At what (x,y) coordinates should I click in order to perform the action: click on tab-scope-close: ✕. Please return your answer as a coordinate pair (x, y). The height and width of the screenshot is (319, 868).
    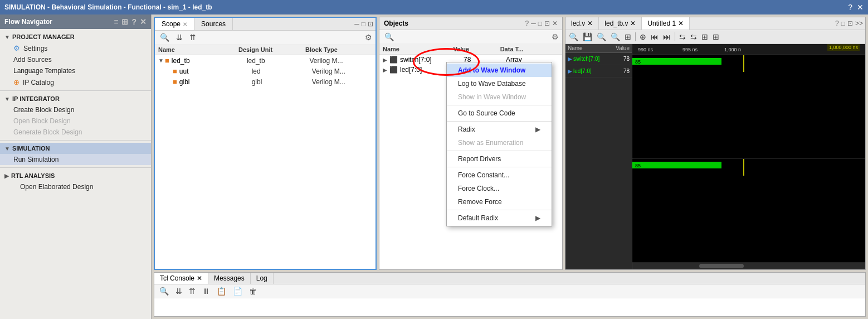
    Looking at the image, I should click on (185, 25).